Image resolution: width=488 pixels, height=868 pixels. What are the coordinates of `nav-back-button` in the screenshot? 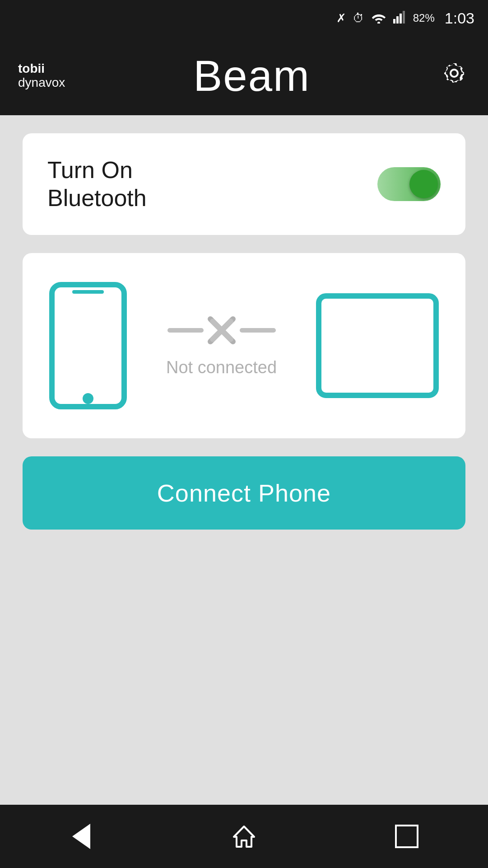 It's located at (81, 836).